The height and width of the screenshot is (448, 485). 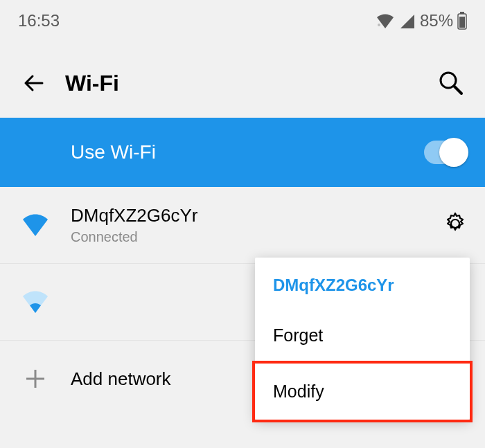 What do you see at coordinates (362, 283) in the screenshot?
I see `popup-network-name: DMqfXZ2G6cYr` at bounding box center [362, 283].